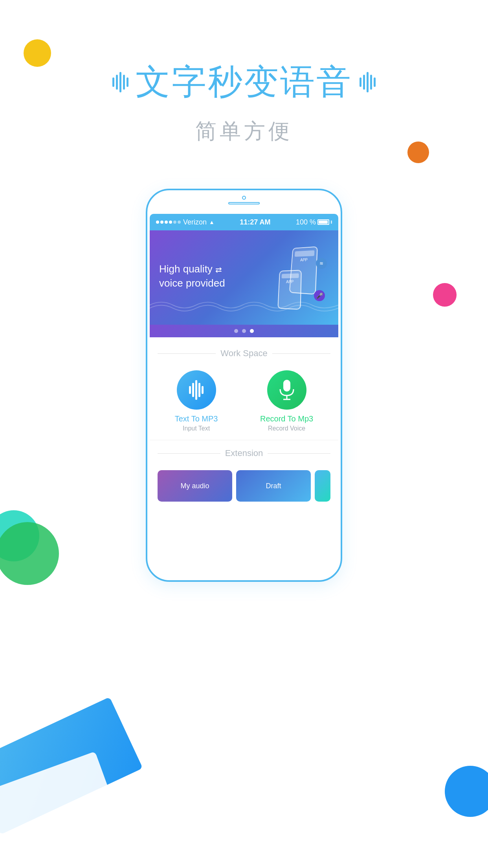 This screenshot has height=868, width=488. Describe the element at coordinates (323, 222) in the screenshot. I see `battery-bar` at that location.